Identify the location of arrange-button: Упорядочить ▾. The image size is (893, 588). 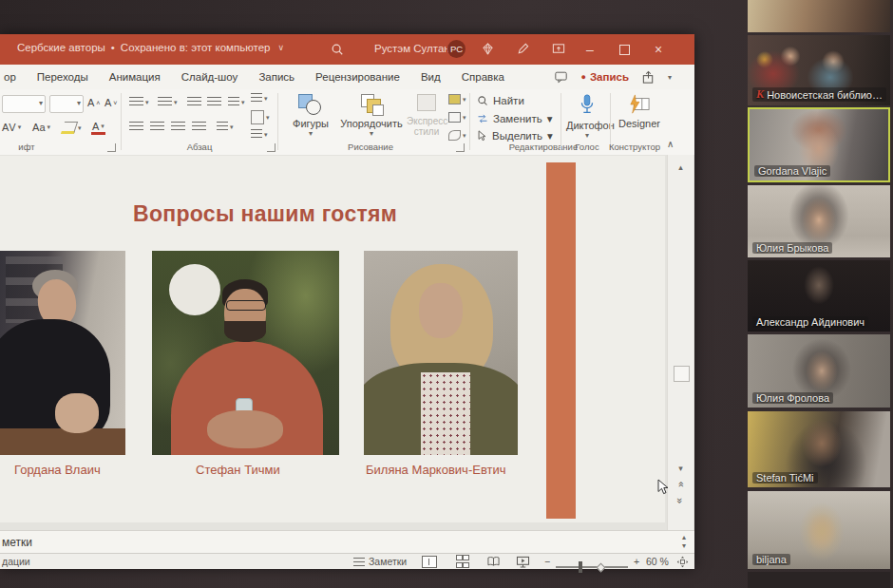
(371, 116).